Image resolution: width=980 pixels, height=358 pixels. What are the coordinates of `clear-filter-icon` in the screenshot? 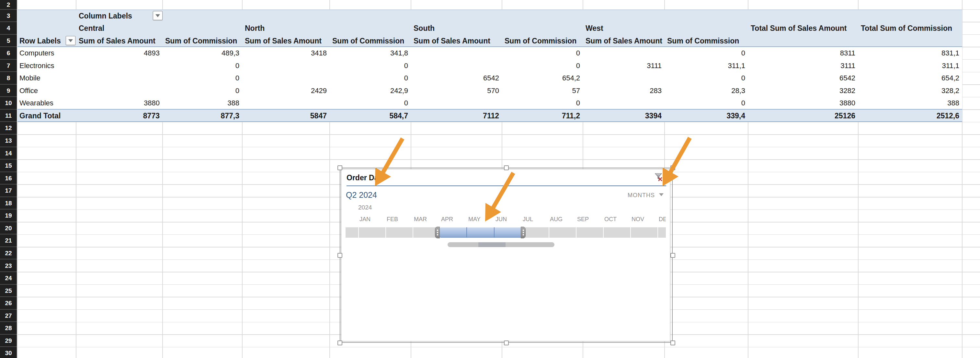 It's located at (659, 177).